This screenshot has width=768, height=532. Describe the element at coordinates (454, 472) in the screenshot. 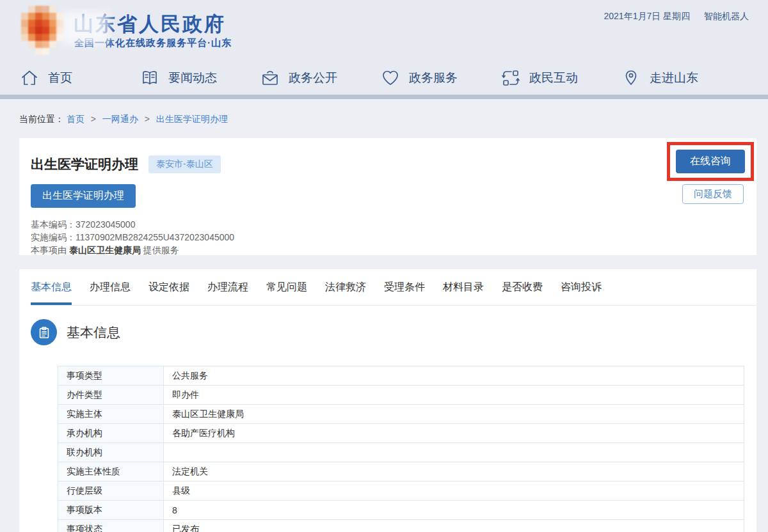

I see `row-value: 法定机关` at that location.